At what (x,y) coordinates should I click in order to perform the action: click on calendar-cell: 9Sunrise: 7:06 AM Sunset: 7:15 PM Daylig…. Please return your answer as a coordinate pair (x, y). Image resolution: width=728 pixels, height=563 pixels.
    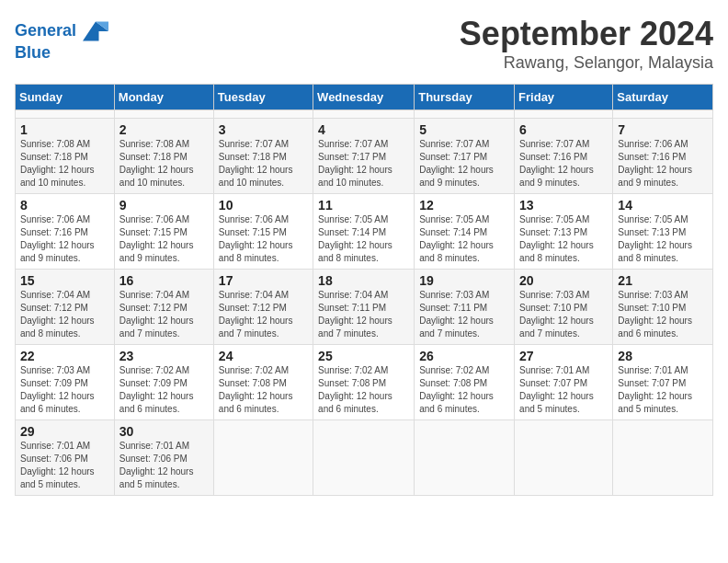
    Looking at the image, I should click on (164, 232).